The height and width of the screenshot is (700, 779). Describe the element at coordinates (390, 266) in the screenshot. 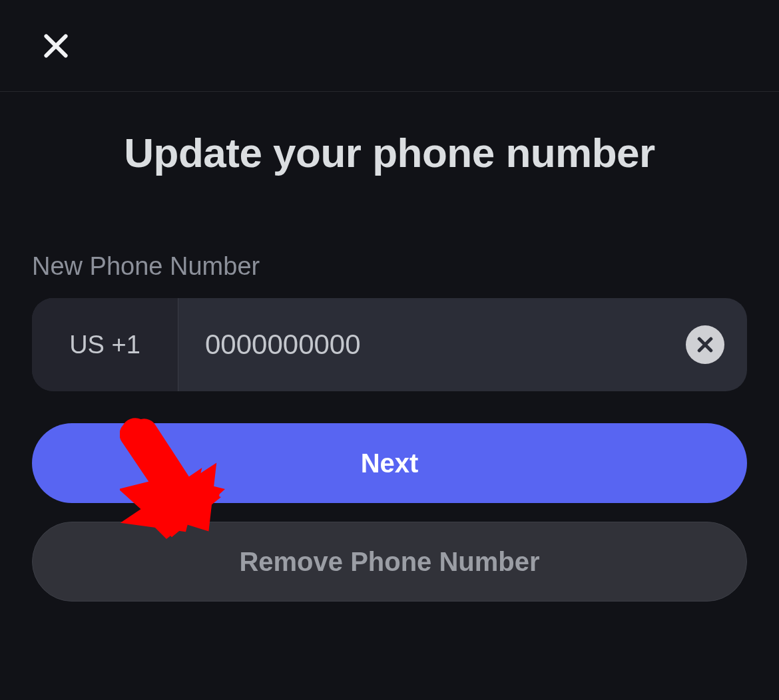

I see `phone-field-label: New Phone Number` at that location.